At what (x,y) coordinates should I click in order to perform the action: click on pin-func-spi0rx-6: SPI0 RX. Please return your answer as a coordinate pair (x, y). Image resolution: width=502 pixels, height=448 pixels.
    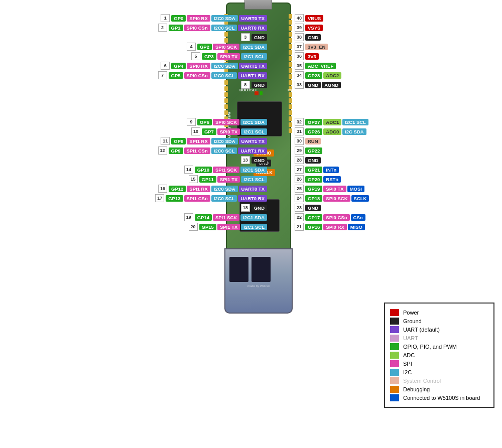
    Looking at the image, I should click on (198, 66).